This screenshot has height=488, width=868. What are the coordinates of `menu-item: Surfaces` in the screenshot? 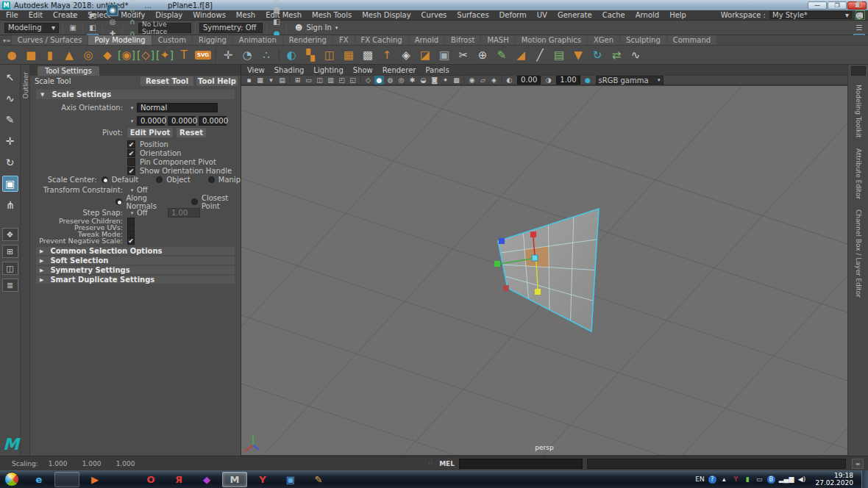 It's located at (472, 15).